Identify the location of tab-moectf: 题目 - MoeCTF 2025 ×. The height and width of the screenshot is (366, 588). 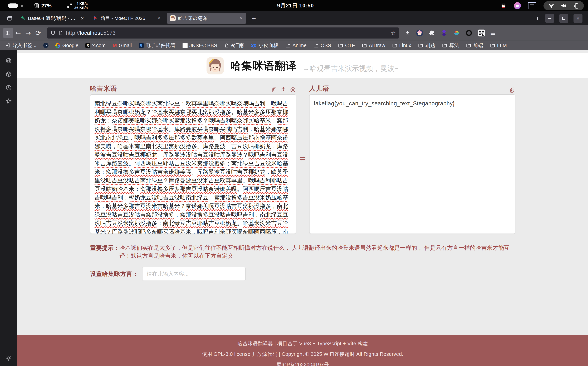
(127, 18).